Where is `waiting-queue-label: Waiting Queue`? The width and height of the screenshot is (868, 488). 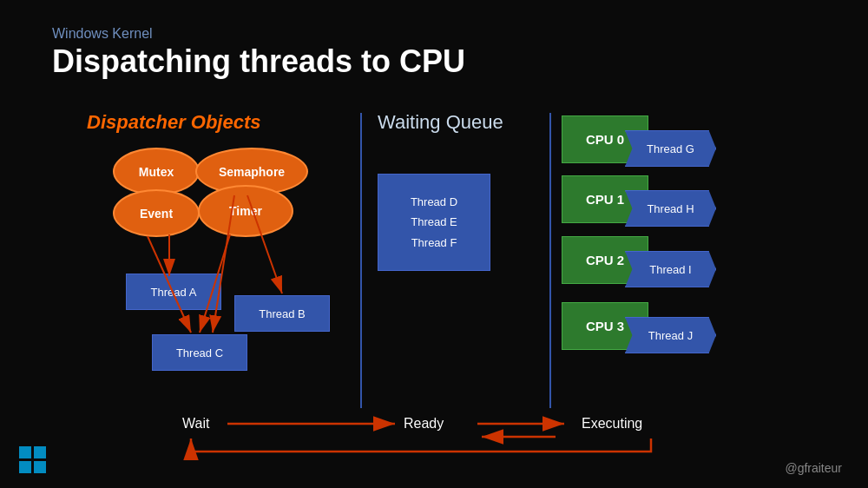 waiting-queue-label: Waiting Queue is located at coordinates (441, 122).